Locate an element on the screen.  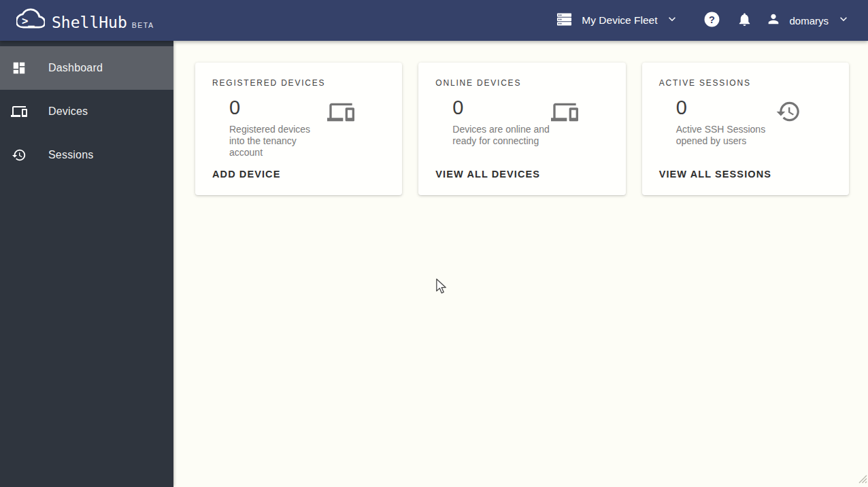
fleet-selector: My Device Fleet is located at coordinates (622, 20).